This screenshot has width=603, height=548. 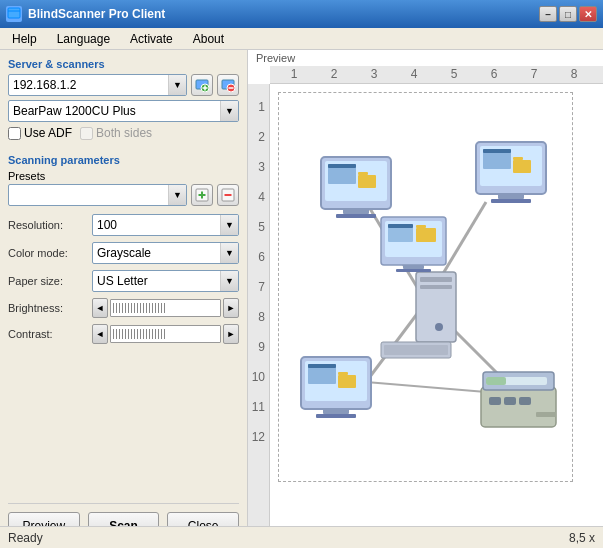 What do you see at coordinates (14, 134) in the screenshot?
I see `use-adf-checkbox` at bounding box center [14, 134].